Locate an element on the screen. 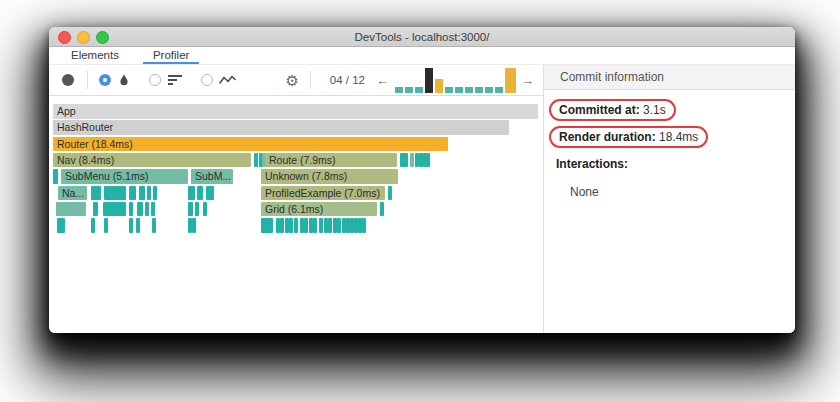 The image size is (840, 402). zoom-button is located at coordinates (102, 38).